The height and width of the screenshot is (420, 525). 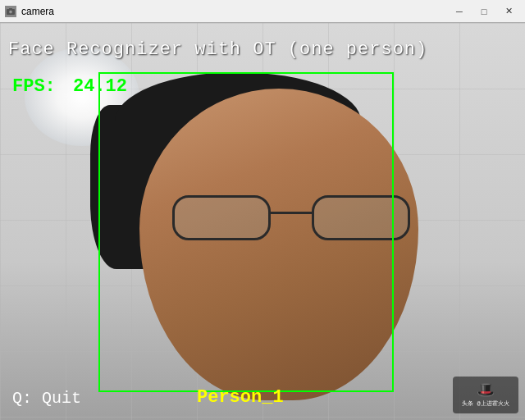 What do you see at coordinates (235, 11) in the screenshot?
I see `window-title: camera` at bounding box center [235, 11].